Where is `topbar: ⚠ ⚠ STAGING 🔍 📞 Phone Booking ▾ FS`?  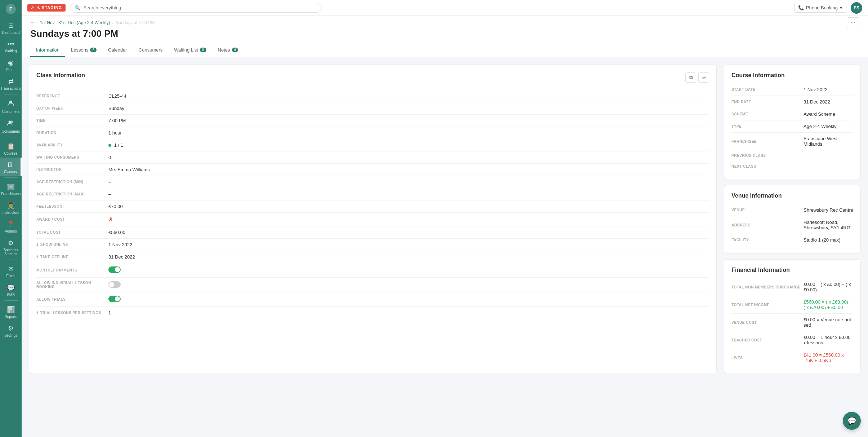
topbar: ⚠ ⚠ STAGING 🔍 📞 Phone Booking ▾ FS is located at coordinates (445, 8).